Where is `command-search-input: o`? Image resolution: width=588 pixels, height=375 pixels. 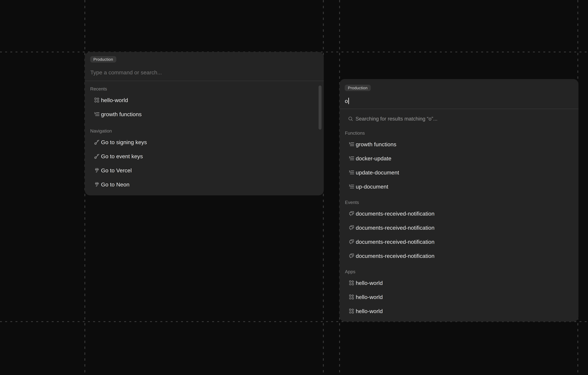 command-search-input: o is located at coordinates (347, 101).